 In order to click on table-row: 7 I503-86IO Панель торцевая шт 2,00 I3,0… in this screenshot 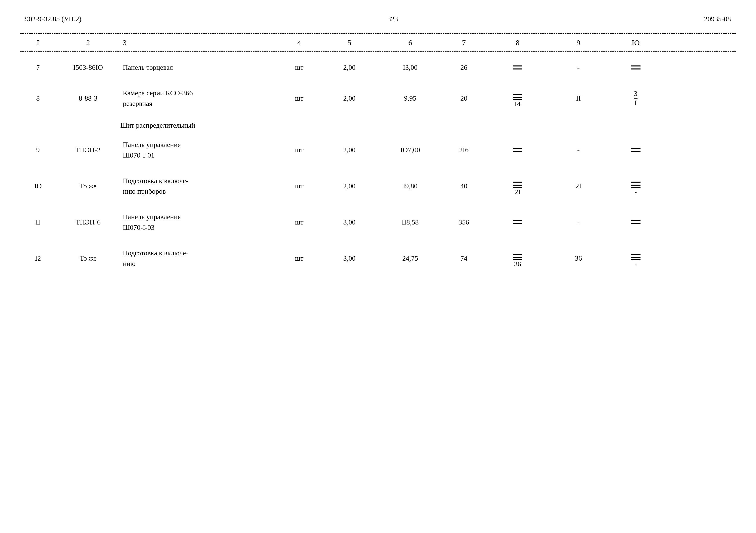, I will do `click(378, 67)`.